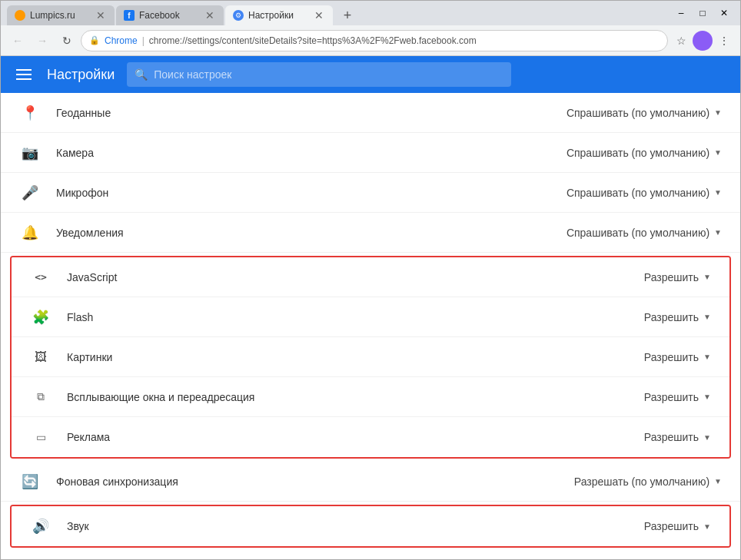 This screenshot has width=741, height=560. Describe the element at coordinates (30, 233) in the screenshot. I see `notify-icon: 🔔` at that location.